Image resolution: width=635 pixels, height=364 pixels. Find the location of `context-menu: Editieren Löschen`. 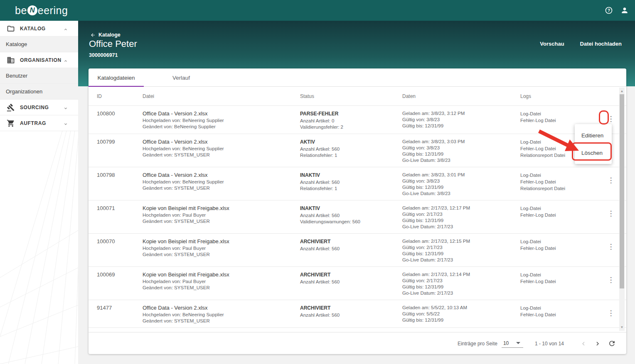

context-menu: Editieren Löschen is located at coordinates (593, 144).